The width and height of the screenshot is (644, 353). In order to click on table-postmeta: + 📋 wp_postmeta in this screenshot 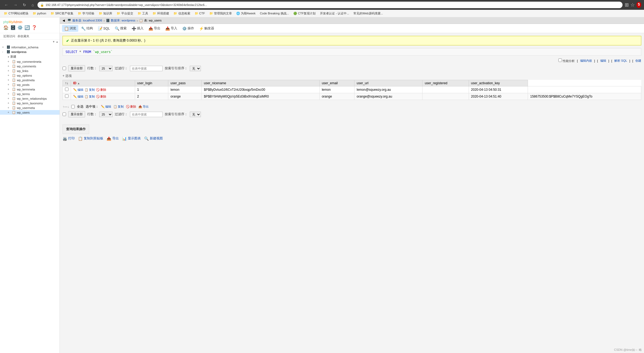, I will do `click(30, 80)`.